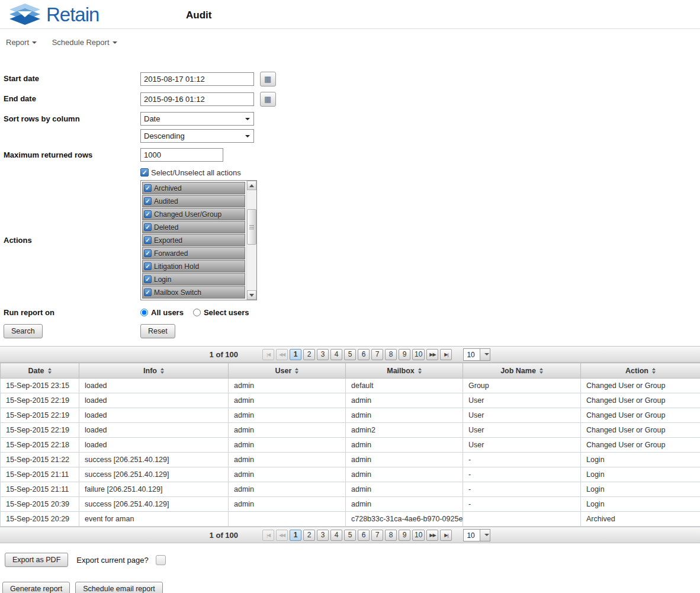  I want to click on all-users-radio-option: All users, so click(162, 313).